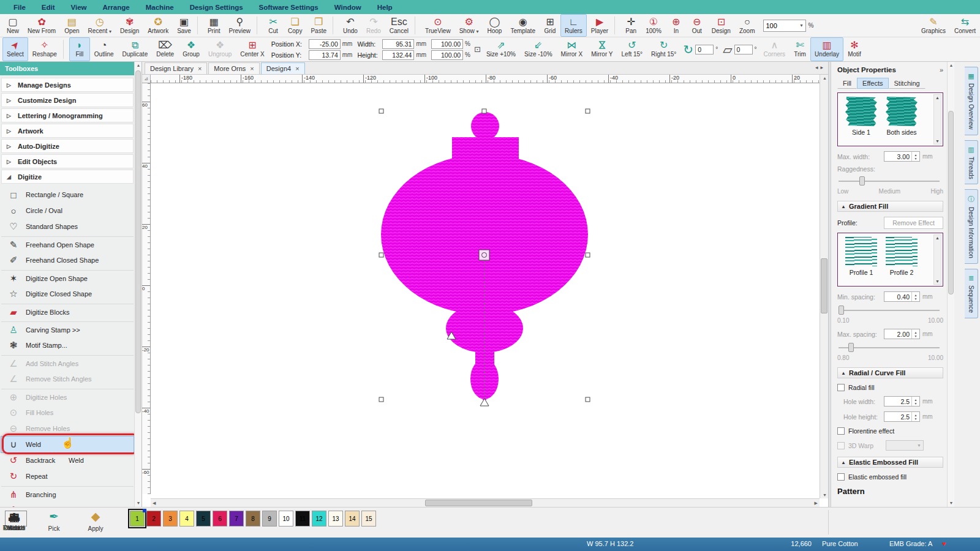  Describe the element at coordinates (67, 227) in the screenshot. I see `tool-item: ♡ Standard Shapes` at that location.